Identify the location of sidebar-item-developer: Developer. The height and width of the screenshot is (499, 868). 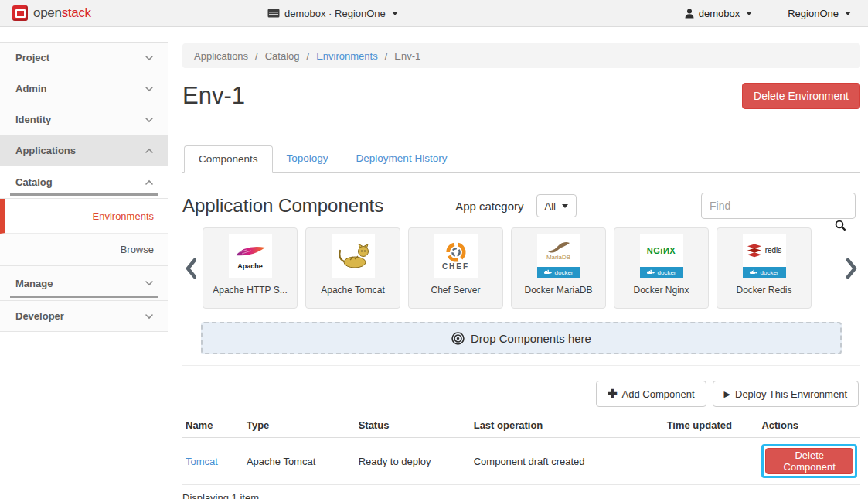
(83, 316).